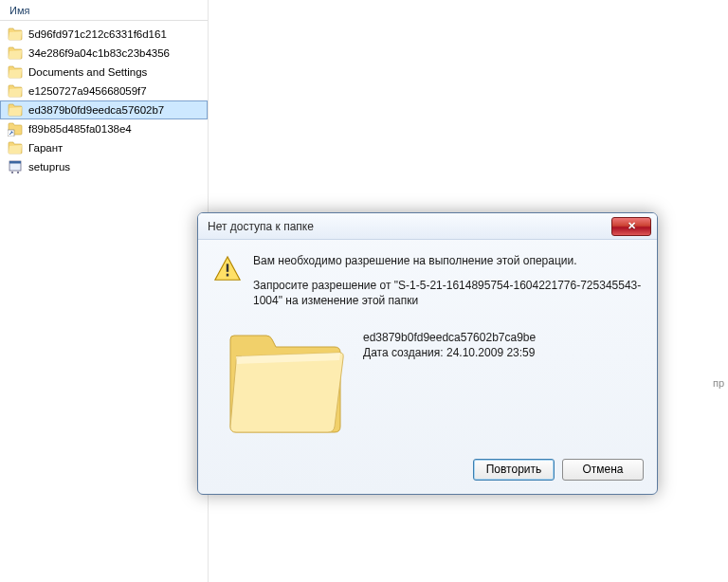 This screenshot has width=728, height=582. I want to click on folder-name-text: ed3879b0fd9eedca57602b7ca9be, so click(449, 337).